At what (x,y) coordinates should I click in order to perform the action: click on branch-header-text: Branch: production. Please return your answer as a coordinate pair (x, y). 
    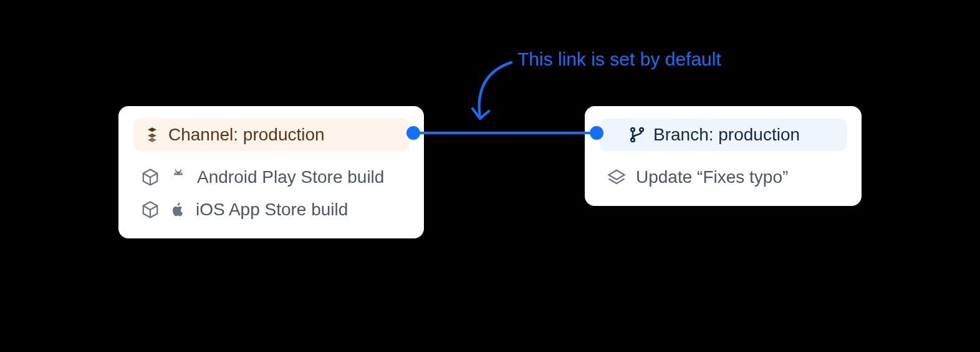
    Looking at the image, I should click on (727, 135).